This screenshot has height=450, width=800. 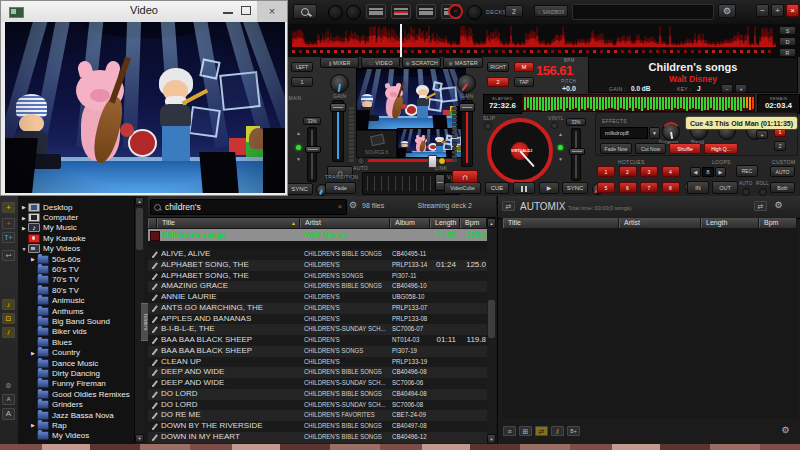 I want to click on effects-dropdown: milkdrop8, so click(x=624, y=133).